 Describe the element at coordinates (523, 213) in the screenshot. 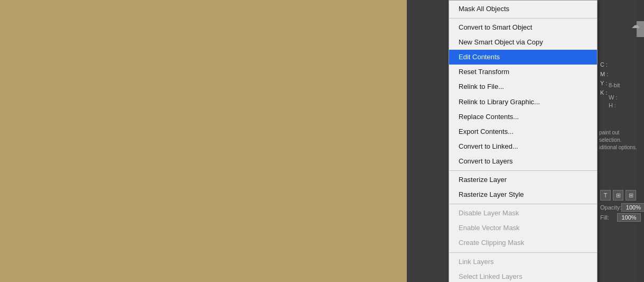

I see `menu-item-disable-layer-mask: Disable Layer Mask` at that location.